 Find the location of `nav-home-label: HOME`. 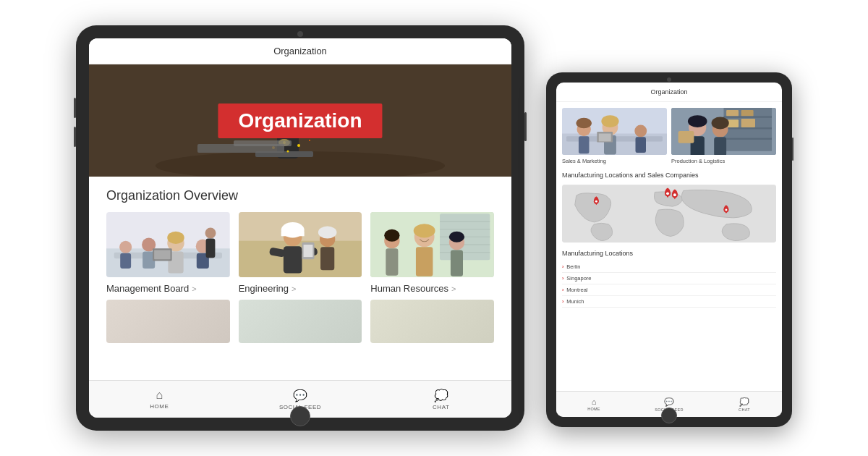

nav-home-label: HOME is located at coordinates (159, 407).